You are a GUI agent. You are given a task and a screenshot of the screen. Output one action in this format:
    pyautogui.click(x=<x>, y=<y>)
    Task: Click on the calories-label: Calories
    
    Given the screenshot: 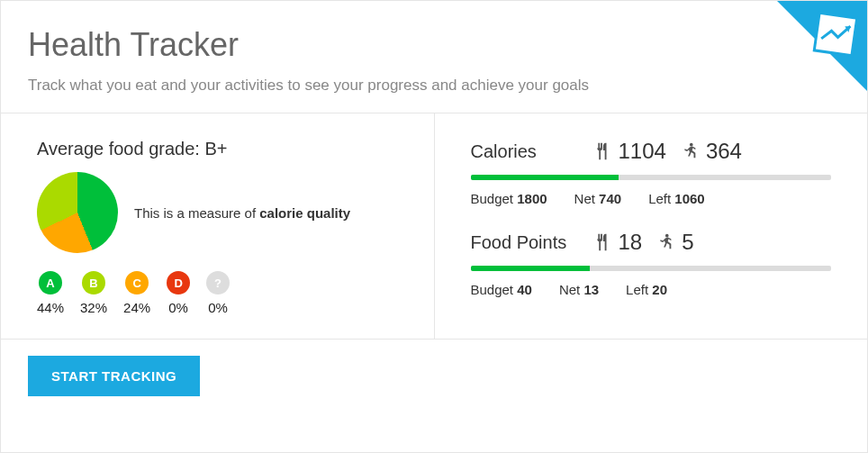 What is the action you would take?
    pyautogui.click(x=525, y=151)
    